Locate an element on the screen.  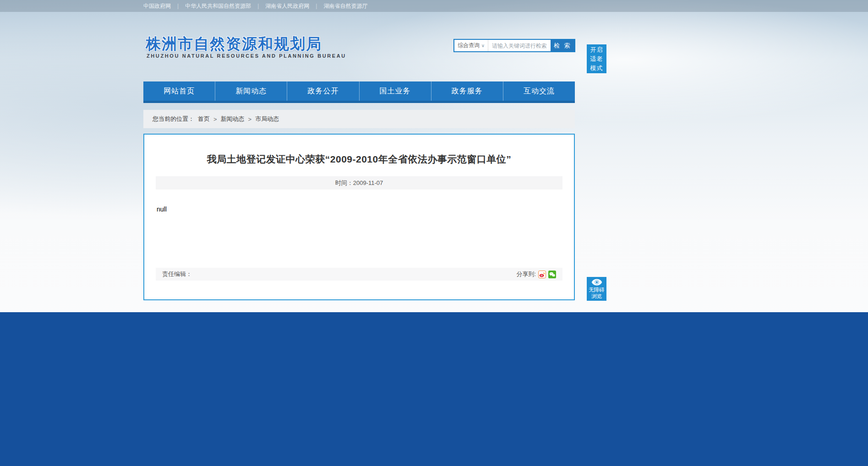
article-title: 我局土地登记发证中心荣获“2009-2010年全省依法办事示范窗口单位” is located at coordinates (359, 159).